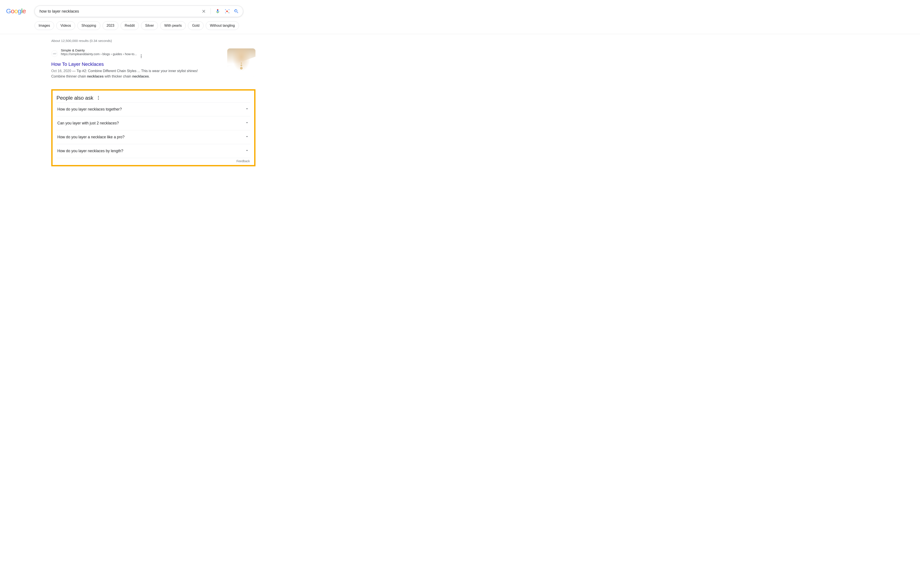  Describe the element at coordinates (74, 71) in the screenshot. I see `snippet-dash: —` at that location.